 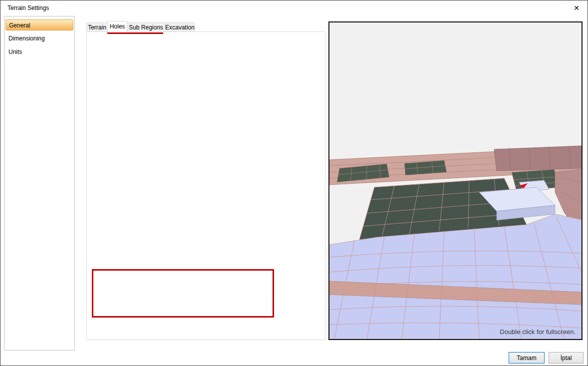 I want to click on tab-excavation: Excavation, so click(x=180, y=27).